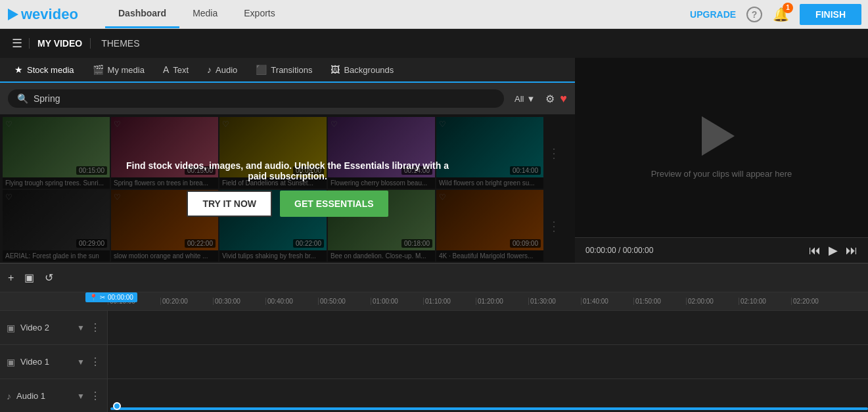  Describe the element at coordinates (117, 406) in the screenshot. I see `audio-scrubber` at that location.